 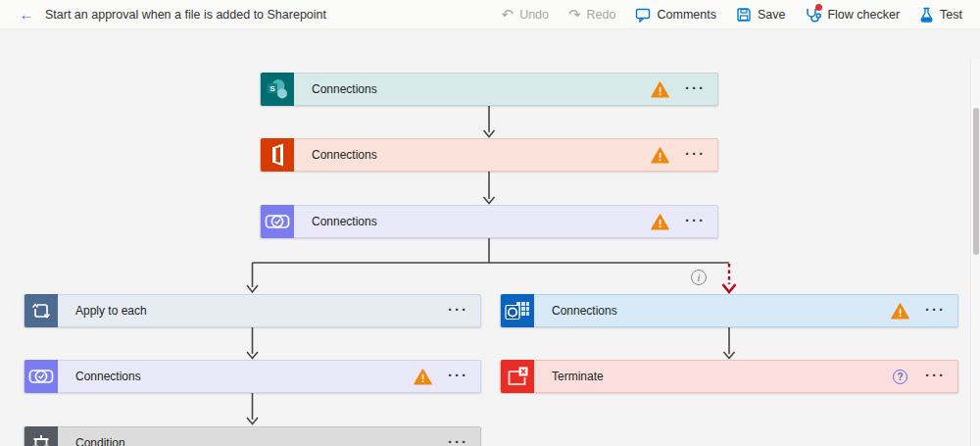 I want to click on apply-to-each-icon, so click(x=41, y=311).